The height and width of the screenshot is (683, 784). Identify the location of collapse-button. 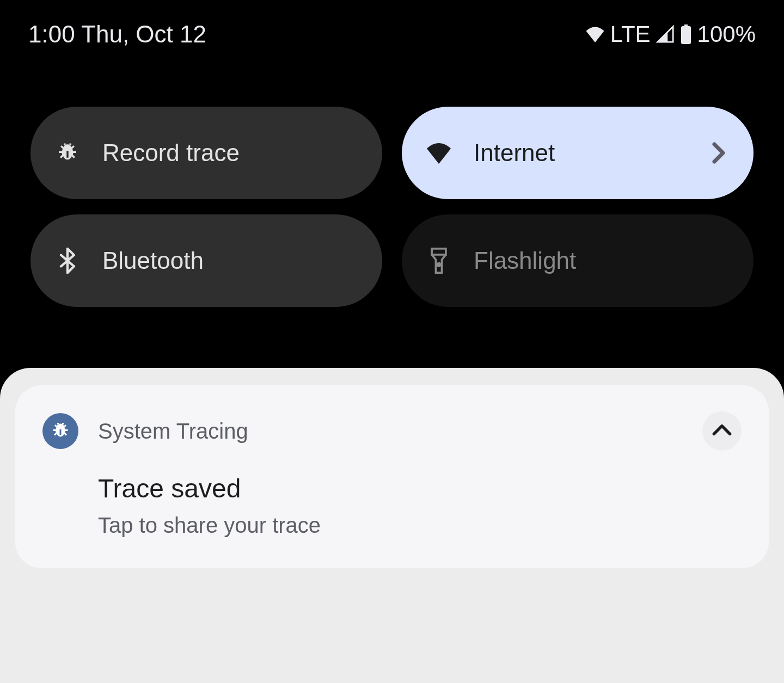
(722, 431).